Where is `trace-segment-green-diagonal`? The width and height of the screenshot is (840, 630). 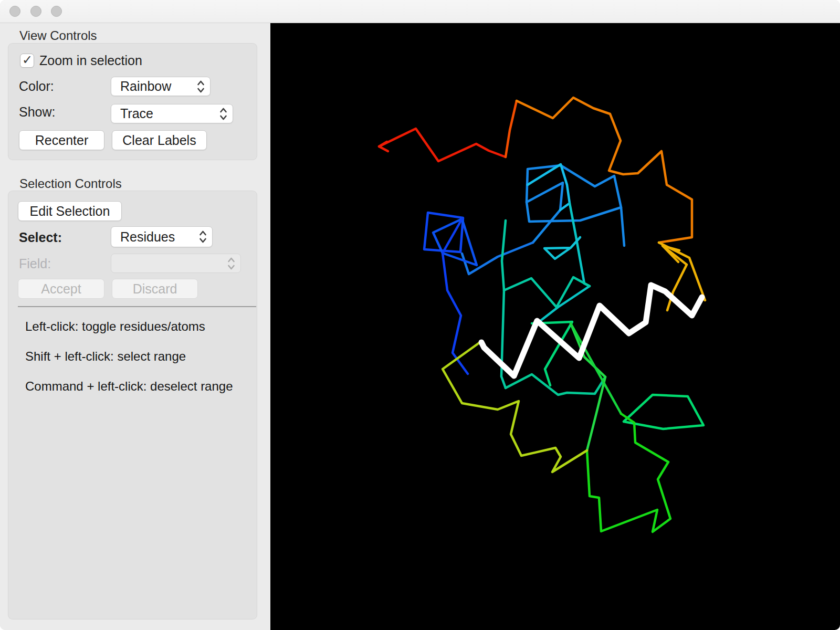
trace-segment-green-diagonal is located at coordinates (596, 369).